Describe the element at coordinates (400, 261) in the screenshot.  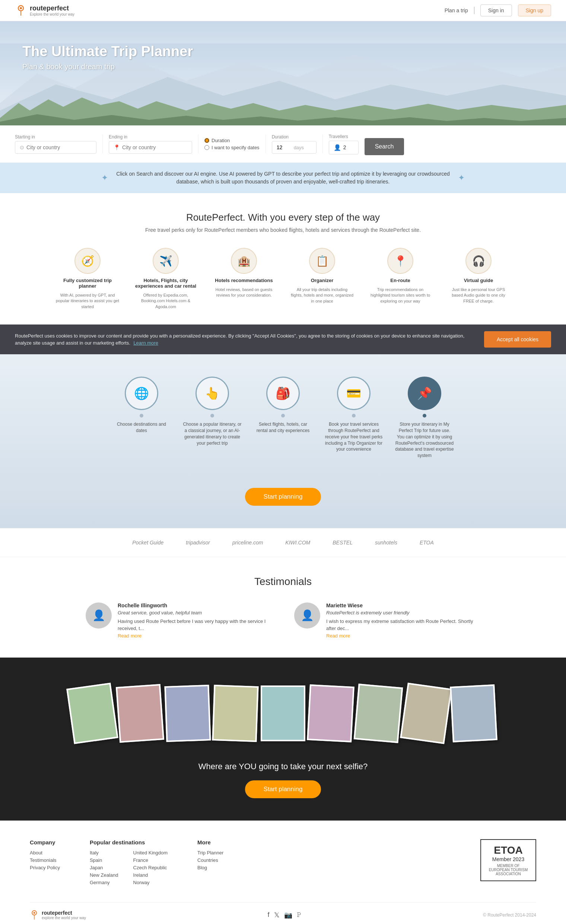
I see `feature-icon: 📍` at that location.